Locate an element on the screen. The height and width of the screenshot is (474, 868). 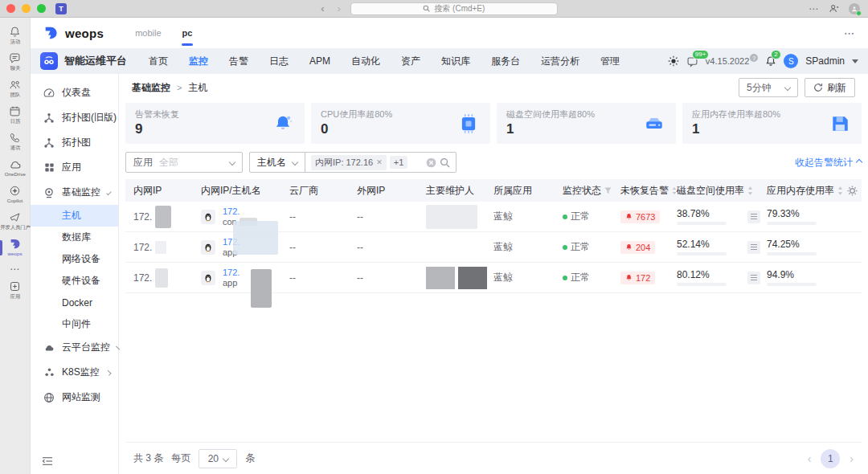
sidebar-item-k8s-monitor: K8S监控 is located at coordinates (74, 373).